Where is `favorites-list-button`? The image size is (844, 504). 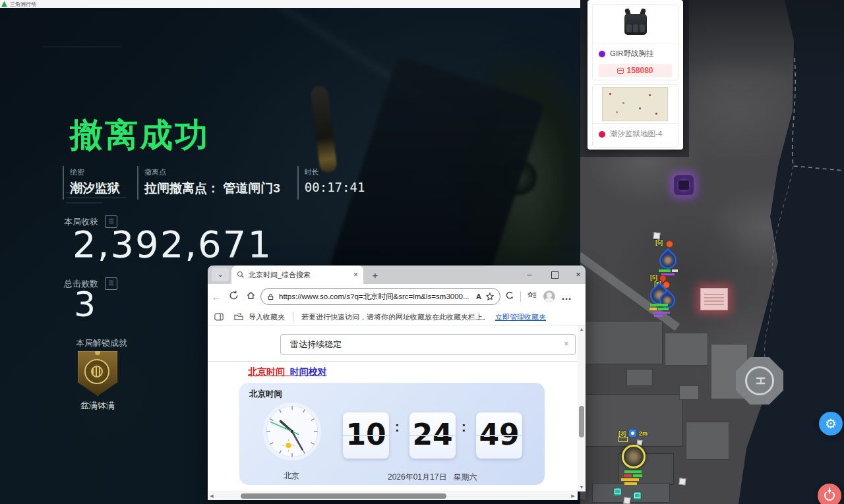
favorites-list-button is located at coordinates (532, 296).